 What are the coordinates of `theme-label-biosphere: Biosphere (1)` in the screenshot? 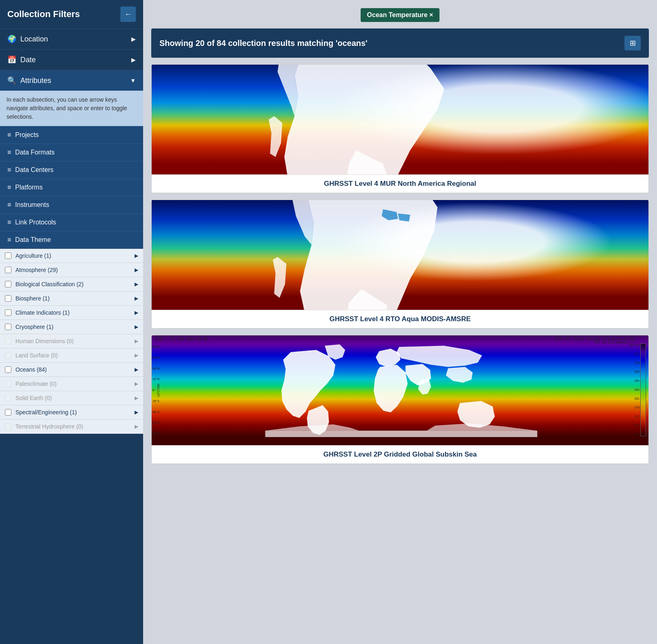 It's located at (74, 298).